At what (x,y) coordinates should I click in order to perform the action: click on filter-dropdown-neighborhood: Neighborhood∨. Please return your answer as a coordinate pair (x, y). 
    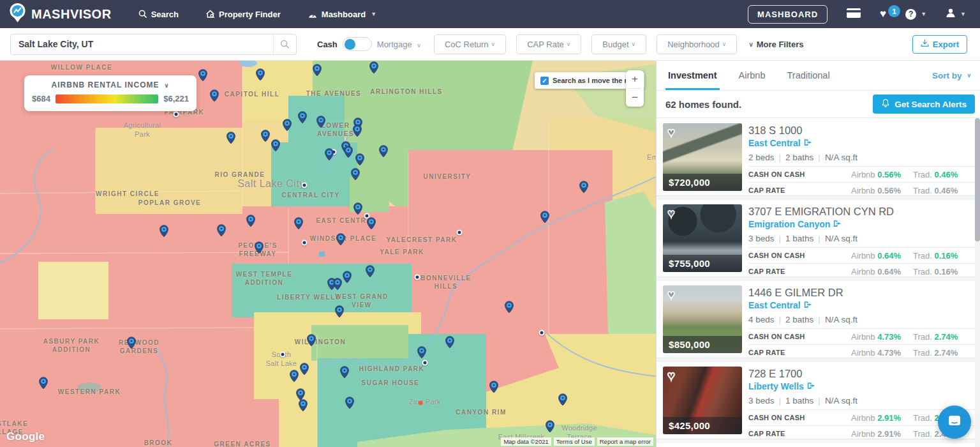
    Looking at the image, I should click on (697, 45).